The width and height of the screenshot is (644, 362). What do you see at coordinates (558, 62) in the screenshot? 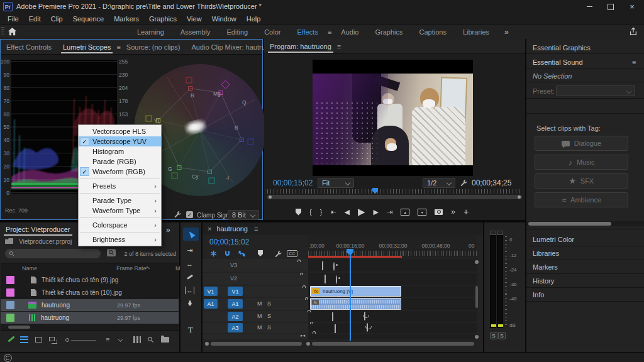
I see `panel-header-essential-sound: Essential Sound` at bounding box center [558, 62].